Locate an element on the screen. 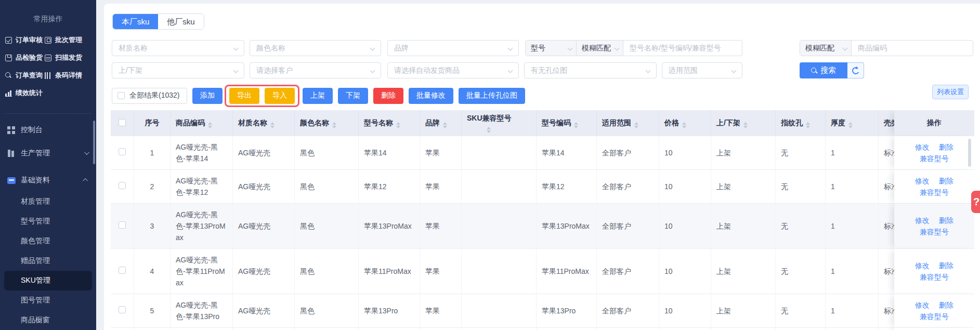 This screenshot has width=980, height=330. 导入-button: 导入 is located at coordinates (280, 96).